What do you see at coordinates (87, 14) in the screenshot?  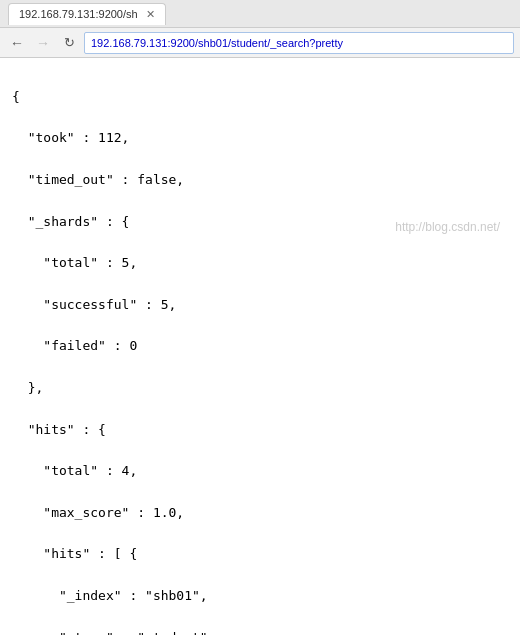 I see `browser-tab: 192.168.79.131:9200/sh ✕` at bounding box center [87, 14].